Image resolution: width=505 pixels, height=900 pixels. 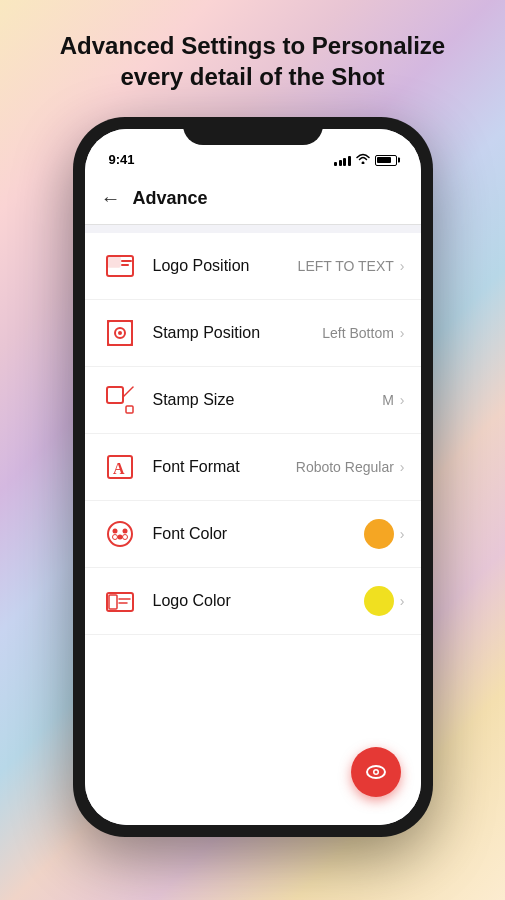 I want to click on signal-icon, so click(x=342, y=160).